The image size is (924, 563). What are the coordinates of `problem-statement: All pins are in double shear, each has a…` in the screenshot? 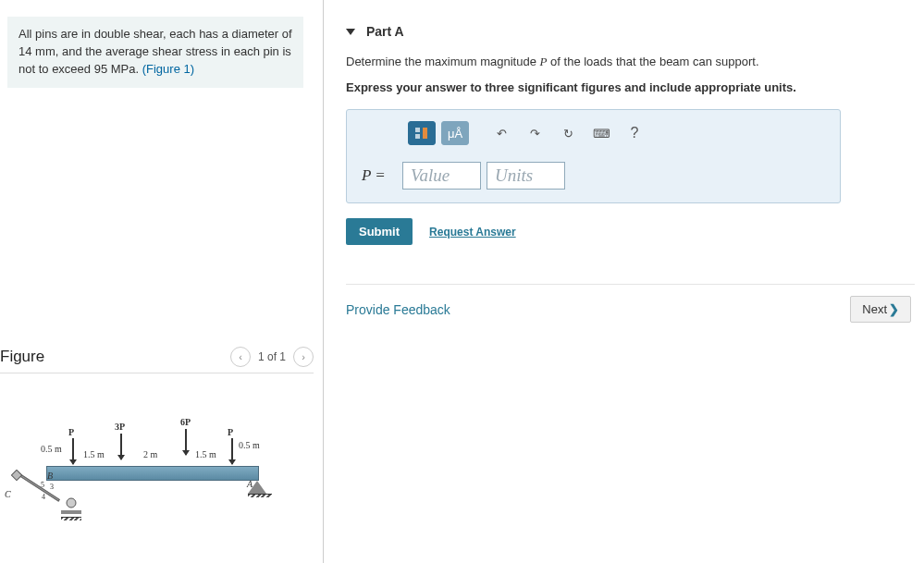 It's located at (155, 52).